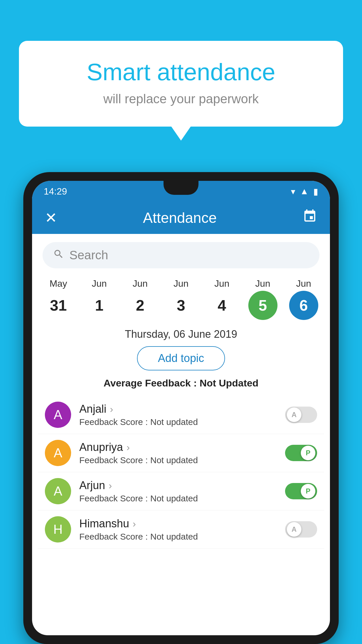  What do you see at coordinates (263, 305) in the screenshot?
I see `calendar-date-number: 5` at bounding box center [263, 305].